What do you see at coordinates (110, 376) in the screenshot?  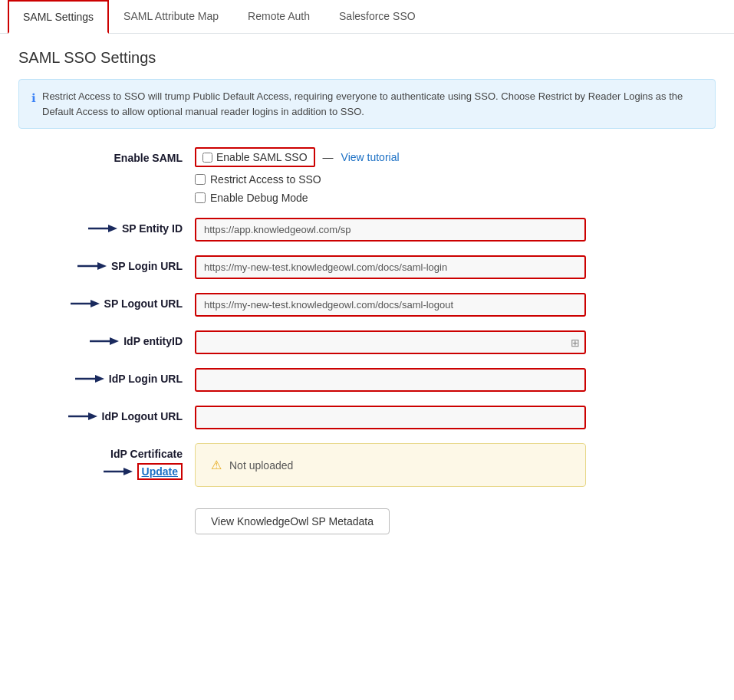 I see `idp-login-url-label: IdP Login URL` at bounding box center [110, 376].